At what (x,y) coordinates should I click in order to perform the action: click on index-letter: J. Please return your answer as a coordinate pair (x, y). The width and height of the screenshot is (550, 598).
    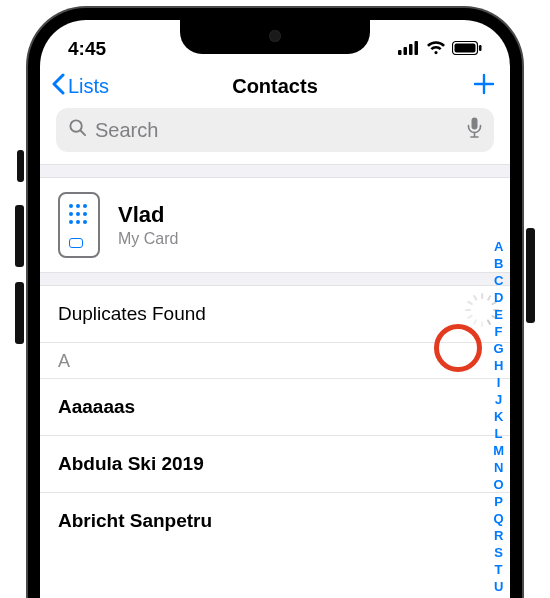
    Looking at the image, I should click on (498, 400).